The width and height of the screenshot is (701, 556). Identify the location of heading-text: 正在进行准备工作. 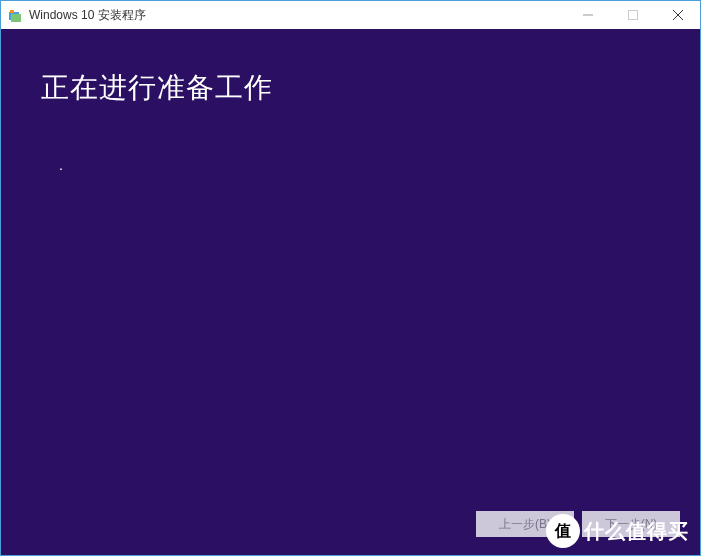
(350, 88).